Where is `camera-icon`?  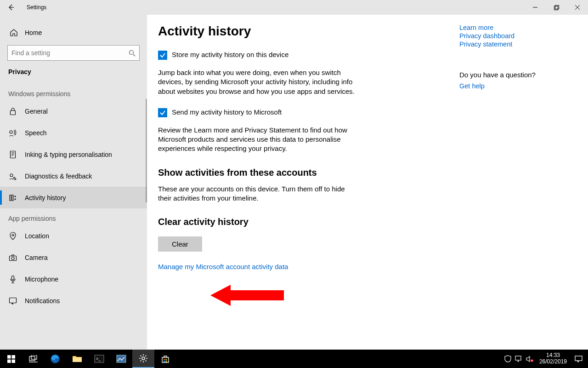 camera-icon is located at coordinates (13, 258).